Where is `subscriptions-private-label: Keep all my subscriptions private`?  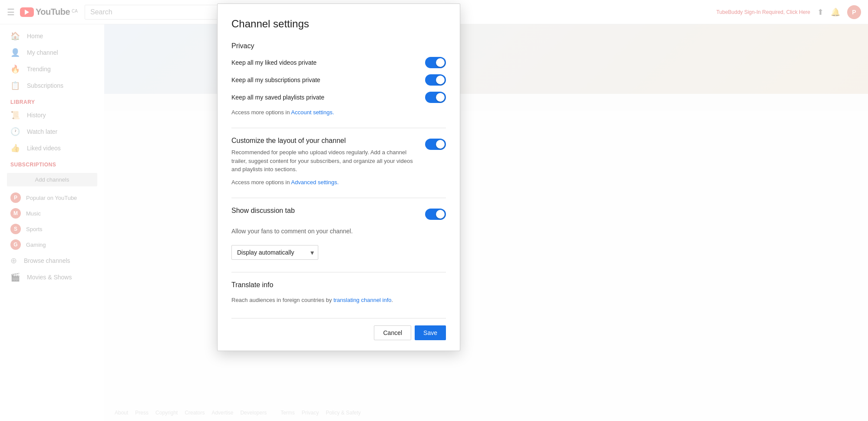 subscriptions-private-label: Keep all my subscriptions private is located at coordinates (276, 80).